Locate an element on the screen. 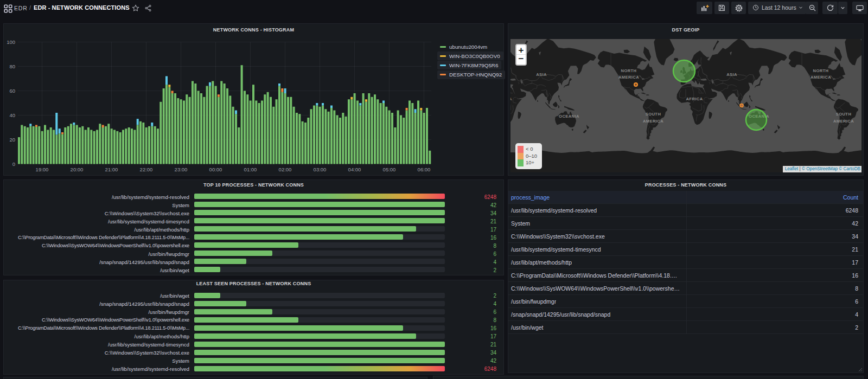 The height and width of the screenshot is (379, 868). svg-text: 22:00 is located at coordinates (146, 169).